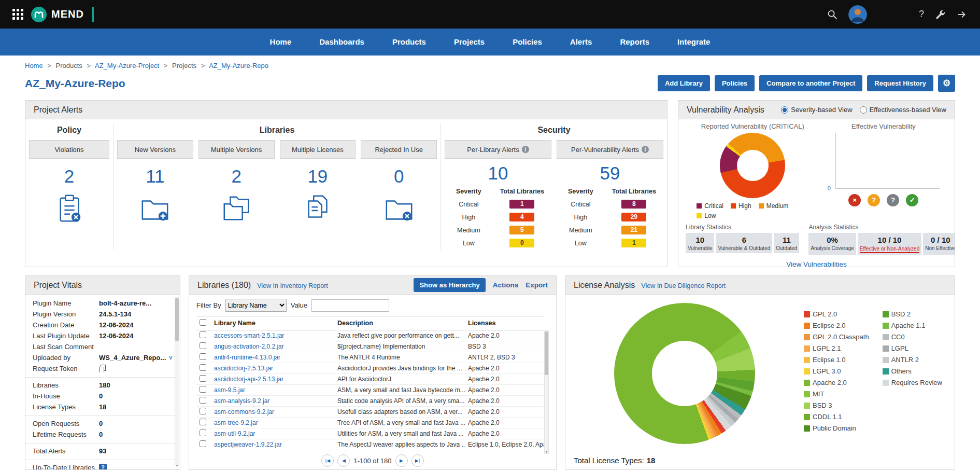 This screenshot has width=980, height=471. Describe the element at coordinates (921, 15) in the screenshot. I see `help-icon: ?` at that location.